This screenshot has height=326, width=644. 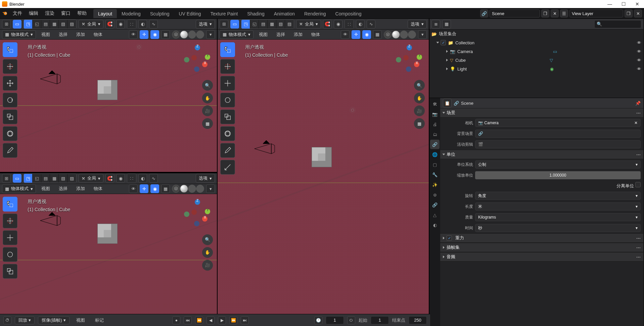 What do you see at coordinates (447, 103) in the screenshot?
I see `editor-type-icon: 📋` at bounding box center [447, 103].